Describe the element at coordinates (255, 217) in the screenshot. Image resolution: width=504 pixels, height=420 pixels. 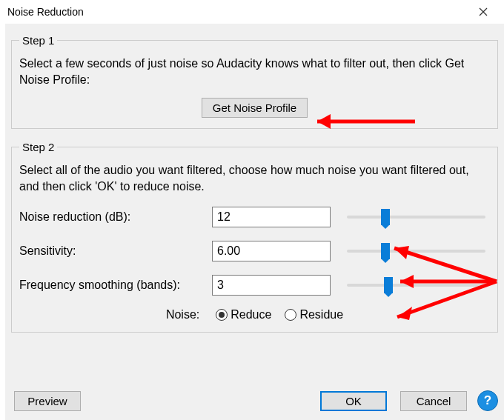
I see `noise-reduction-row: Noise reduction (dB):` at that location.